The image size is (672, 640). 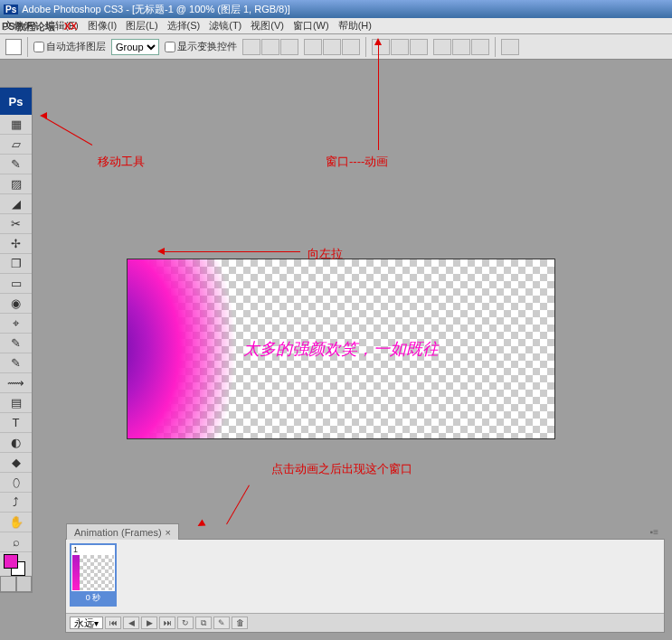 What do you see at coordinates (510, 47) in the screenshot?
I see `arrange-button` at bounding box center [510, 47].